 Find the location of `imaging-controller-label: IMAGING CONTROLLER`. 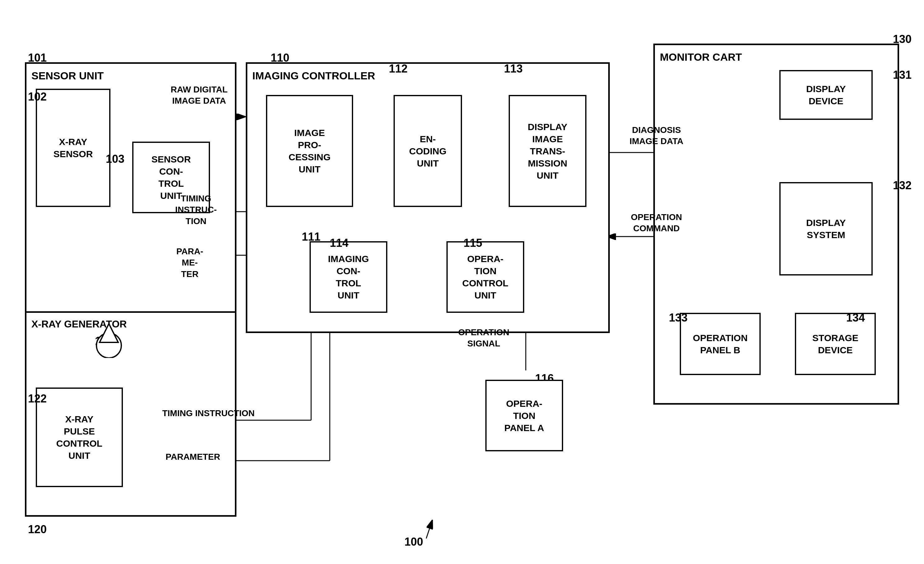

imaging-controller-label: IMAGING CONTROLLER is located at coordinates (314, 76).